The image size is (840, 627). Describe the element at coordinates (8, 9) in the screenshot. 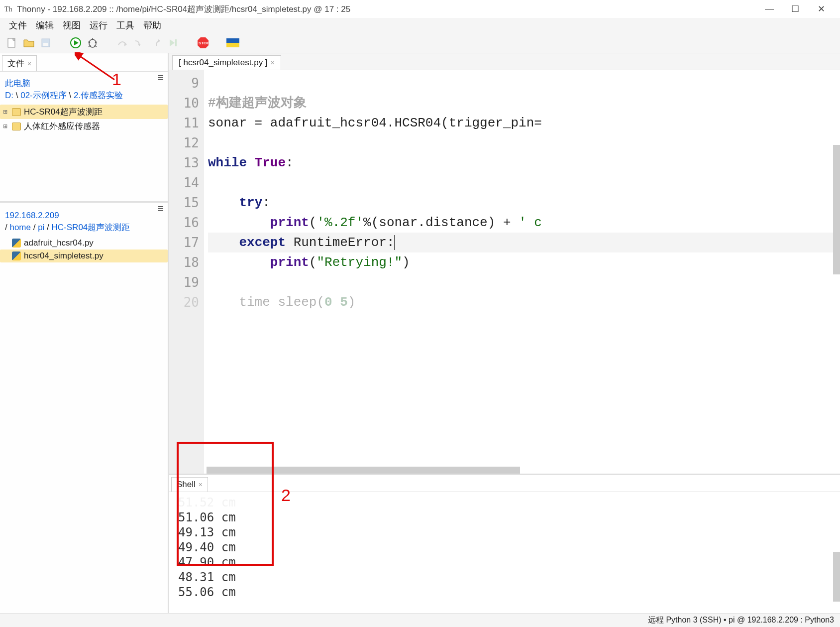

I see `svg-text: Th` at that location.